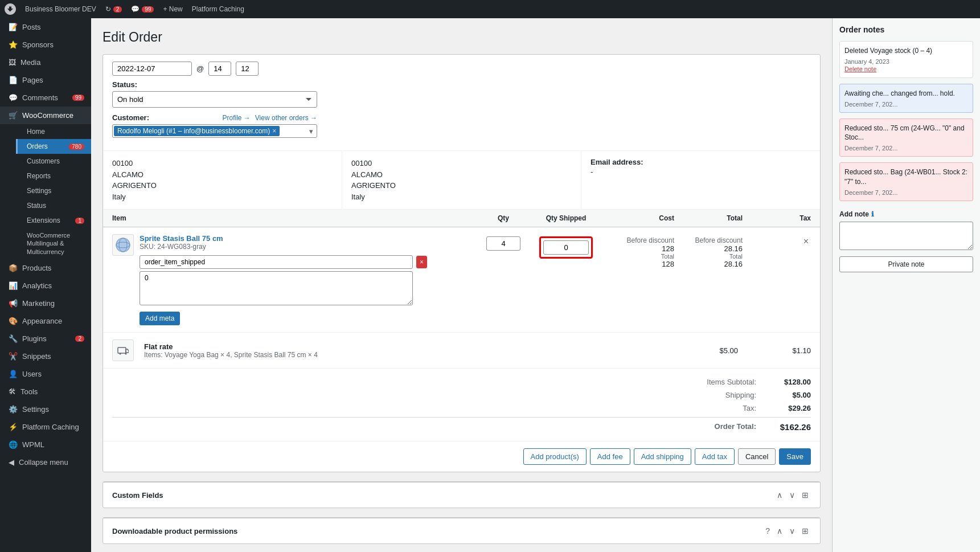 This screenshot has height=552, width=980. What do you see at coordinates (708, 218) in the screenshot?
I see `col-header-total: Total` at bounding box center [708, 218].